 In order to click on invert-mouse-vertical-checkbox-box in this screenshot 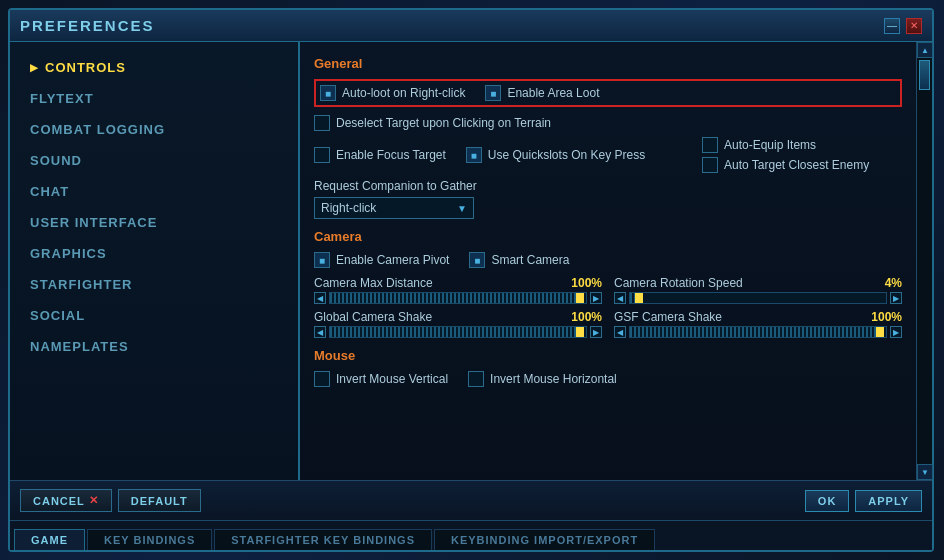, I will do `click(322, 379)`.